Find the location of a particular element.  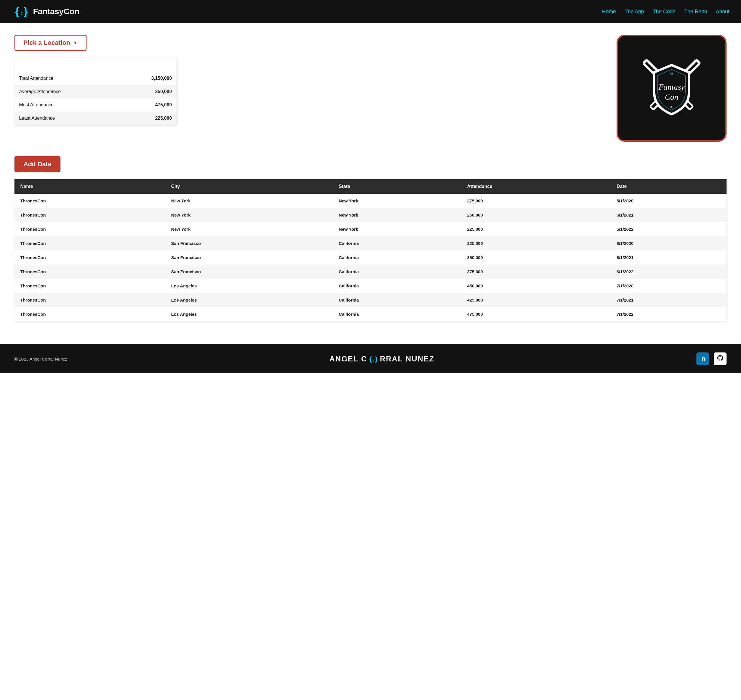

fantasy-logo-container: Fantasy Con ❧ ✿ is located at coordinates (672, 88).